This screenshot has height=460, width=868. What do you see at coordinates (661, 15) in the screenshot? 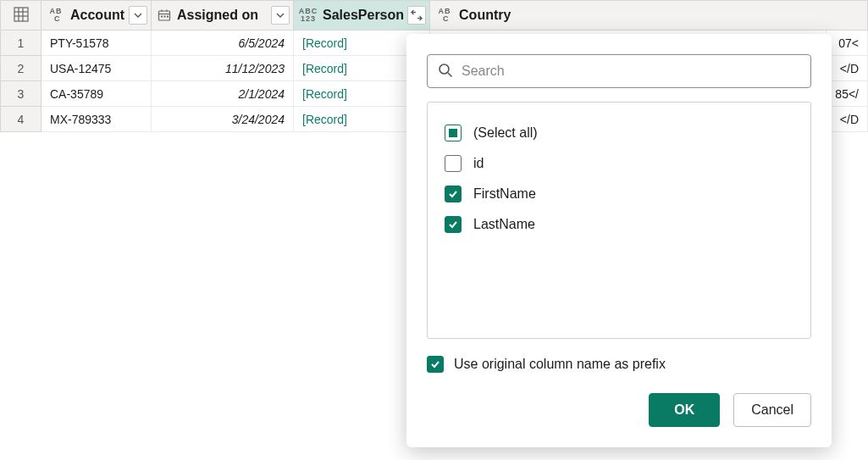
I see `column-header-label: Country` at bounding box center [661, 15].